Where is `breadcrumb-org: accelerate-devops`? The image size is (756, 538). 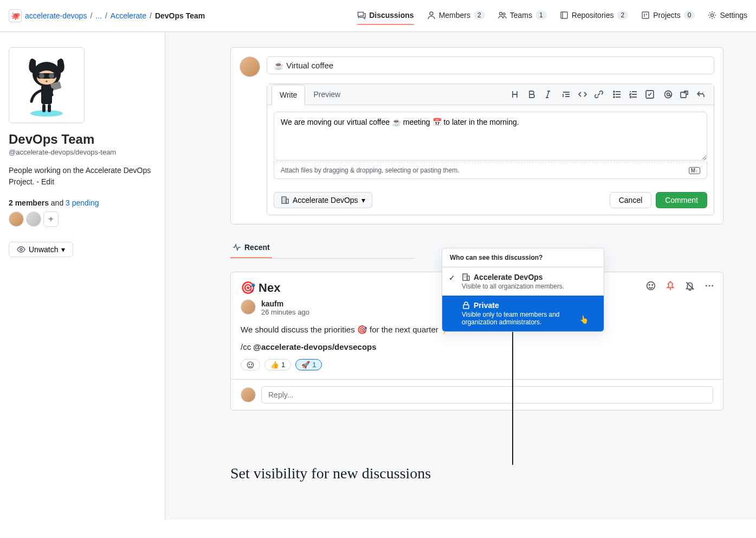 breadcrumb-org: accelerate-devops is located at coordinates (56, 16).